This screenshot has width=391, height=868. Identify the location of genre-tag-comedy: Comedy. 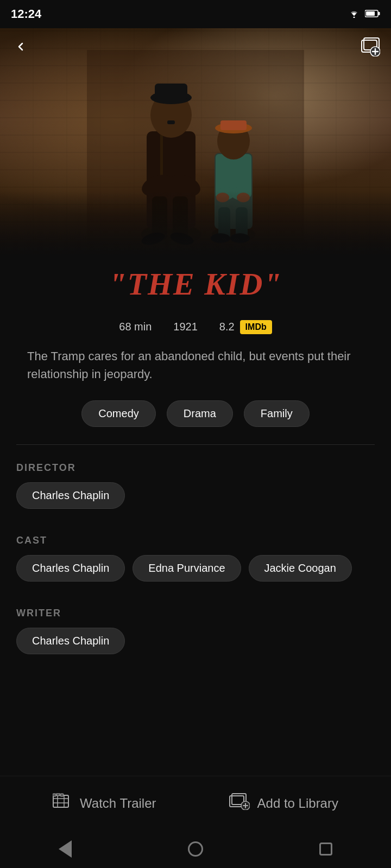
(118, 413).